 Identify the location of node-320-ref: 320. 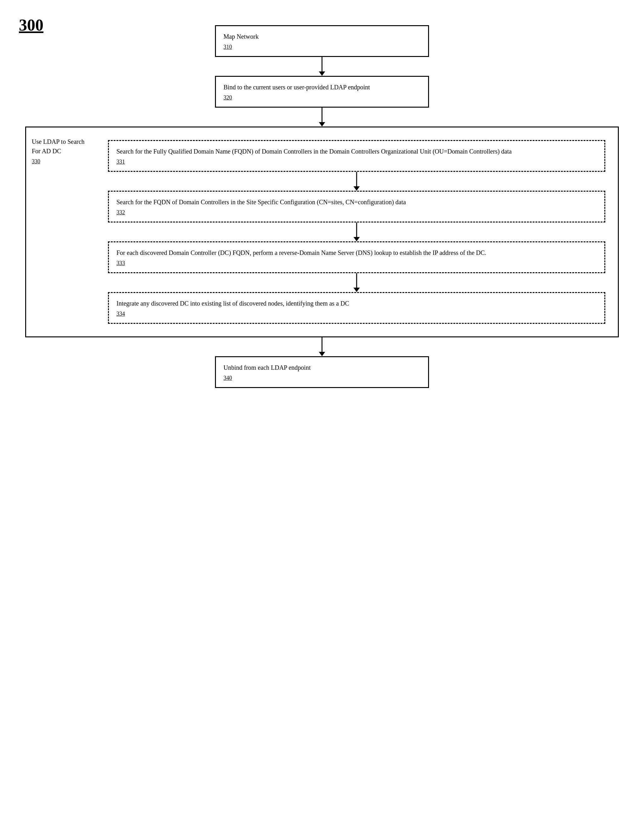
(322, 98).